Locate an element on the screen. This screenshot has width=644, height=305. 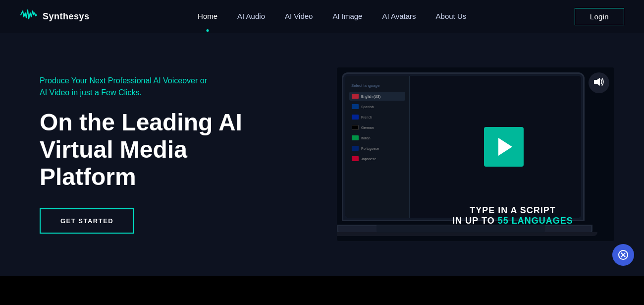
navbar: Synthesys Home AI Audio AI Video AI Imag… is located at coordinates (322, 16).